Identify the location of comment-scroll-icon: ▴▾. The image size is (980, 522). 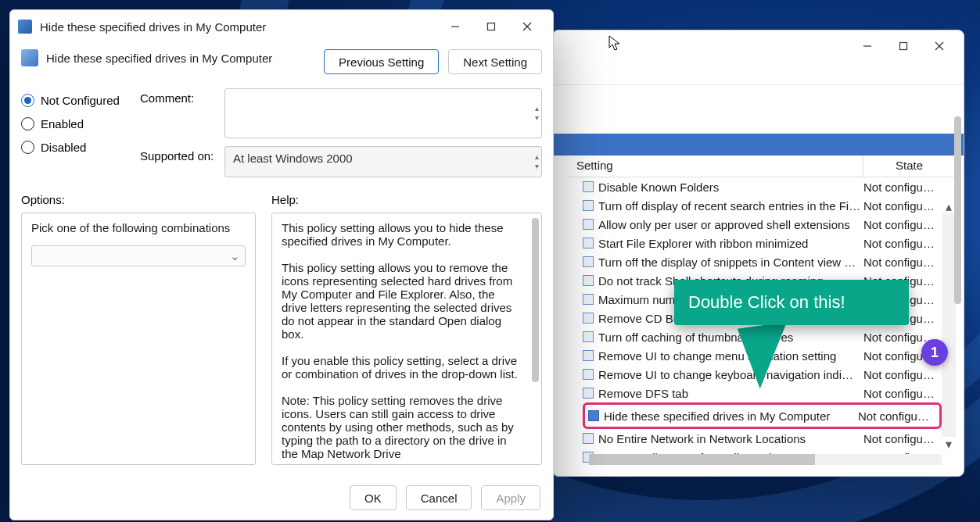
(537, 113).